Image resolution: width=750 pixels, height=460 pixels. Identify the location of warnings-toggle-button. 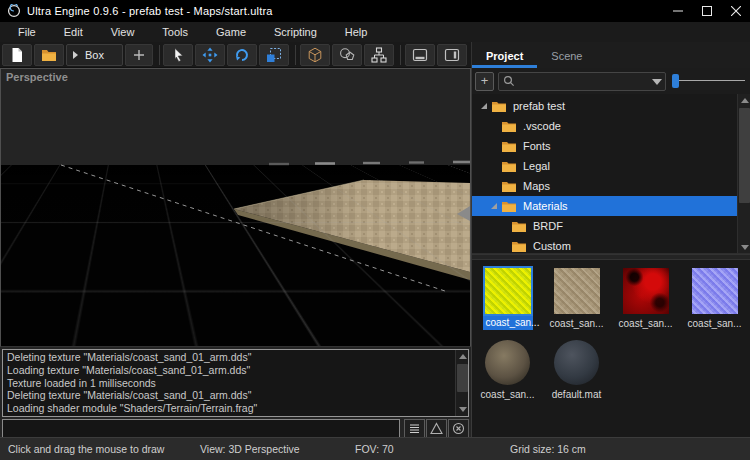
(436, 428).